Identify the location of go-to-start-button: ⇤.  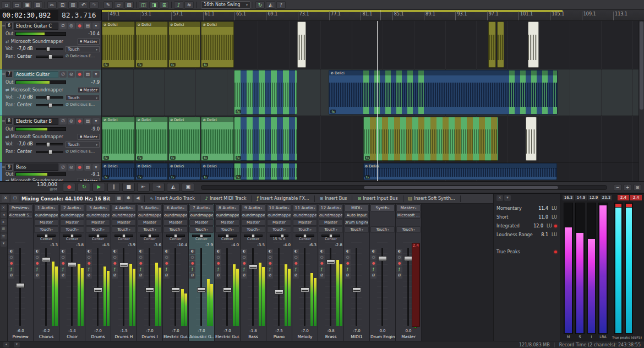
(143, 187).